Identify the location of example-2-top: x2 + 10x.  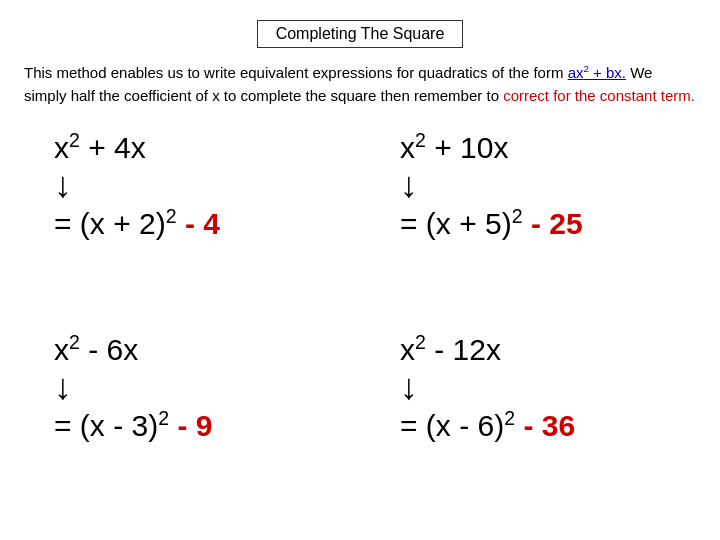
(454, 147).